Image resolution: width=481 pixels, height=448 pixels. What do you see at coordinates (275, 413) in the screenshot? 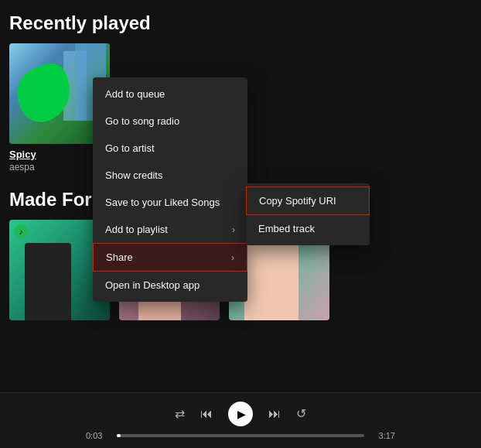
I see `next-icon: ⏭` at bounding box center [275, 413].